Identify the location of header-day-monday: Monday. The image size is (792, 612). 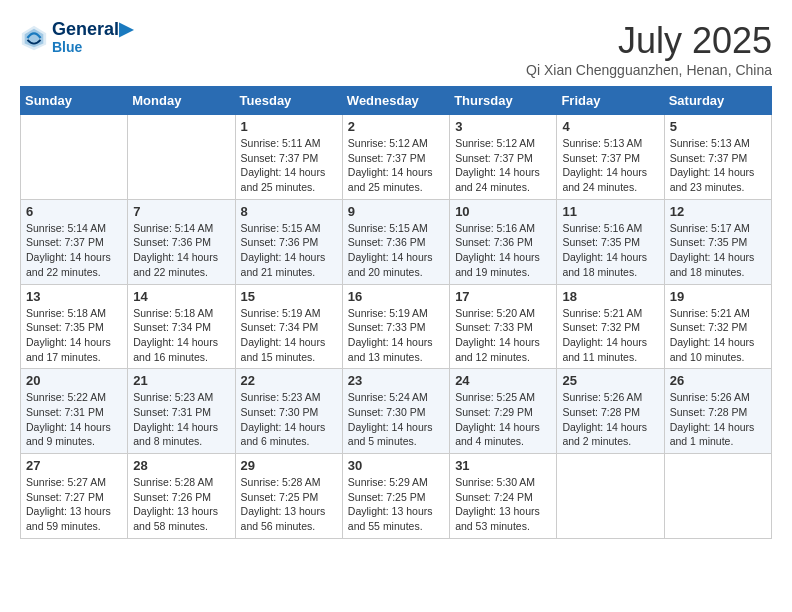
(182, 101).